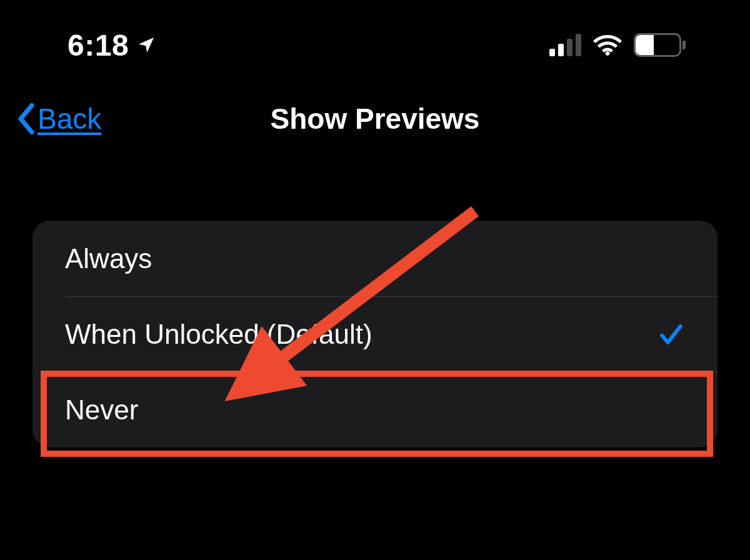  What do you see at coordinates (375, 259) in the screenshot?
I see `option-always: Always` at bounding box center [375, 259].